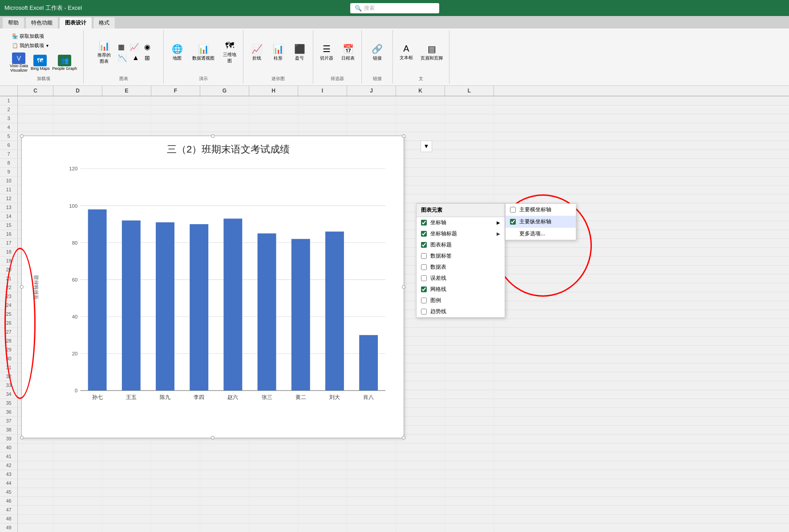  I want to click on table-row: 3, so click(394, 119).